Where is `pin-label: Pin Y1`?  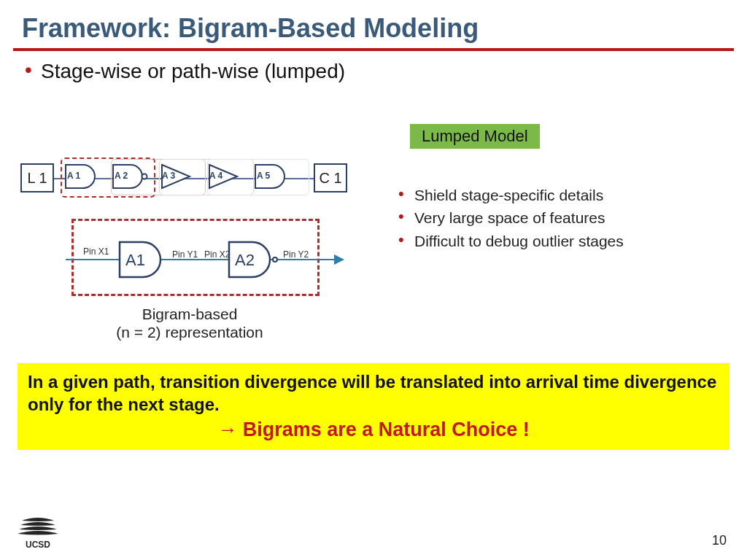 pin-label: Pin Y1 is located at coordinates (185, 254).